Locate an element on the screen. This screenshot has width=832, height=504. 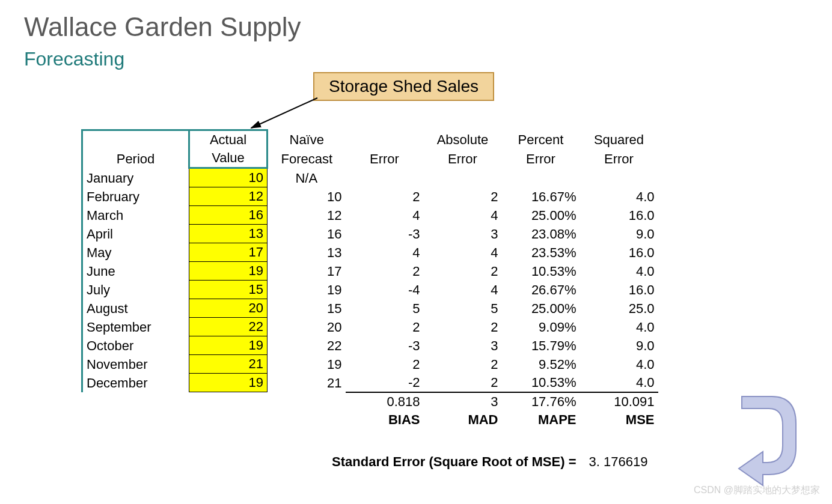
pct-cell: 9.52% is located at coordinates (541, 364).